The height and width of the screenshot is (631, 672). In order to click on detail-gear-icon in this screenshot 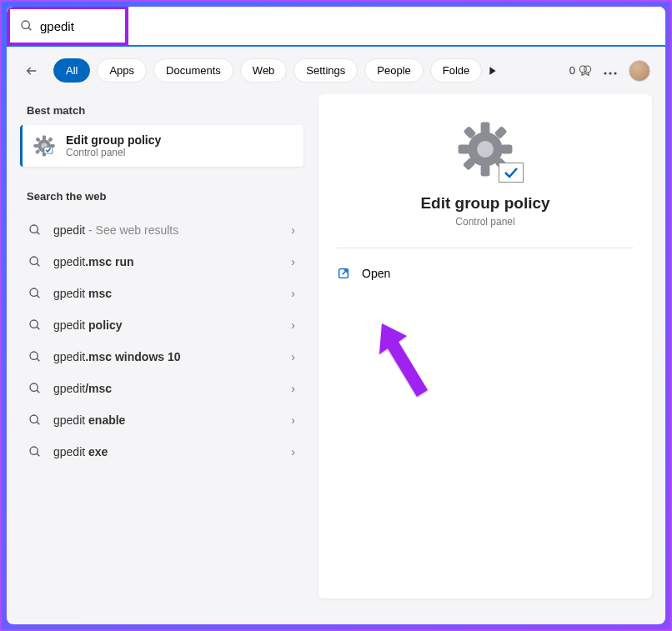, I will do `click(485, 149)`.